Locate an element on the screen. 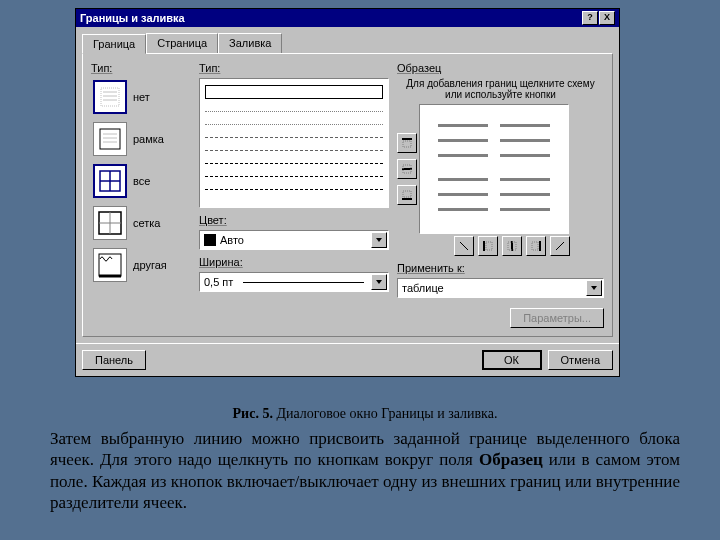 The image size is (720, 540). width-value: 0,5 пт is located at coordinates (218, 282).